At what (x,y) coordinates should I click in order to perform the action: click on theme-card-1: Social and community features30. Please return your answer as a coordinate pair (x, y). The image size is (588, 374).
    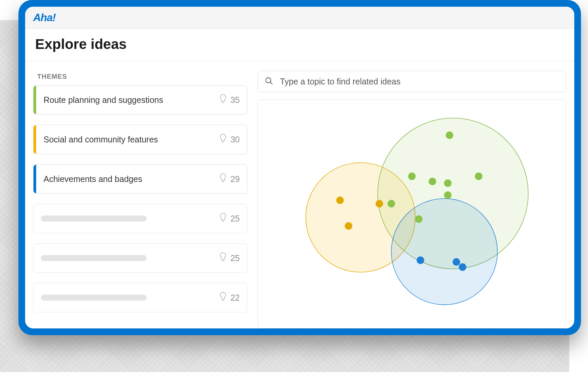
    Looking at the image, I should click on (140, 139).